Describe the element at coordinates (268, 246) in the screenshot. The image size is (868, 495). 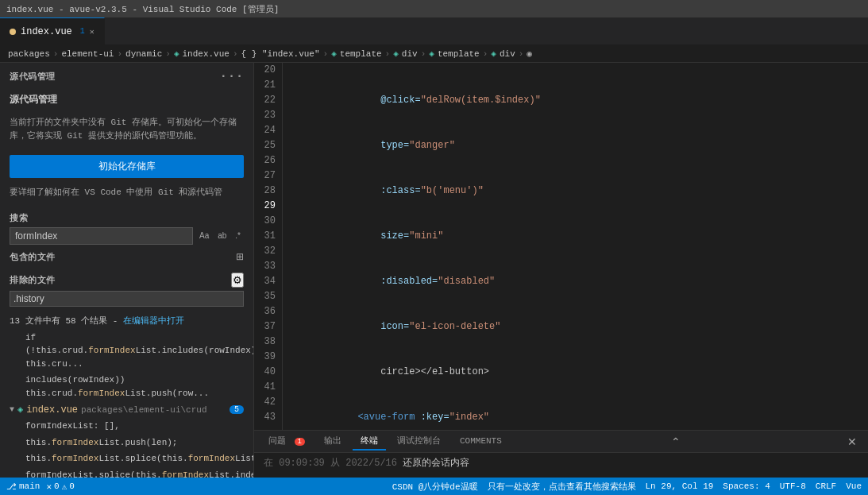
I see `line-numbers: 20 21 22 23 24 25 26 27 28 29 30 31 32 3…` at that location.